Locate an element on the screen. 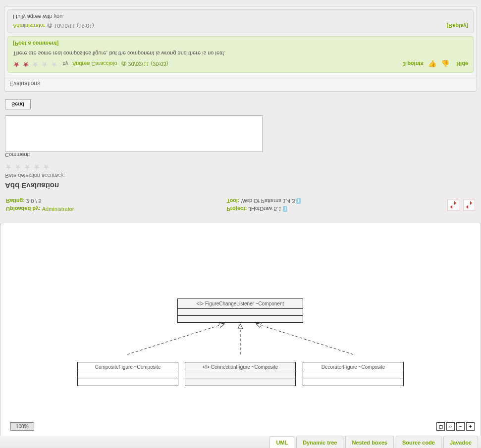  tab-javadoc: Javadoc is located at coordinates (461, 442).